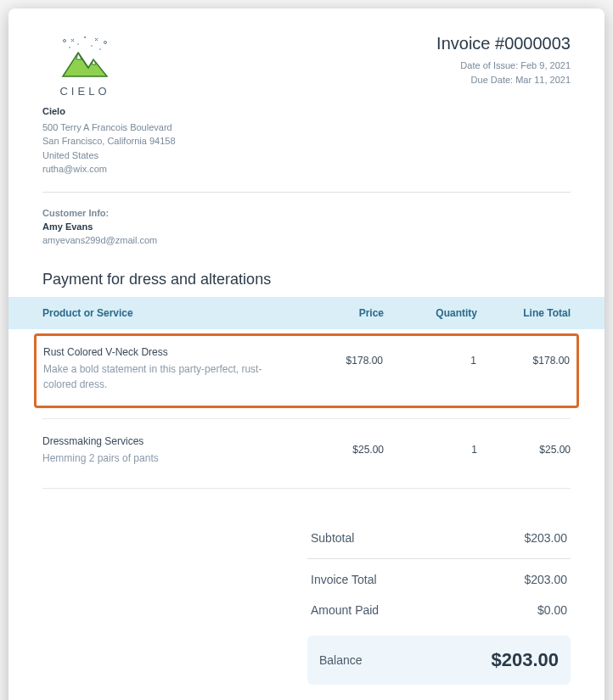 This screenshot has height=700, width=613. I want to click on customer-label: Customer Info:, so click(306, 213).